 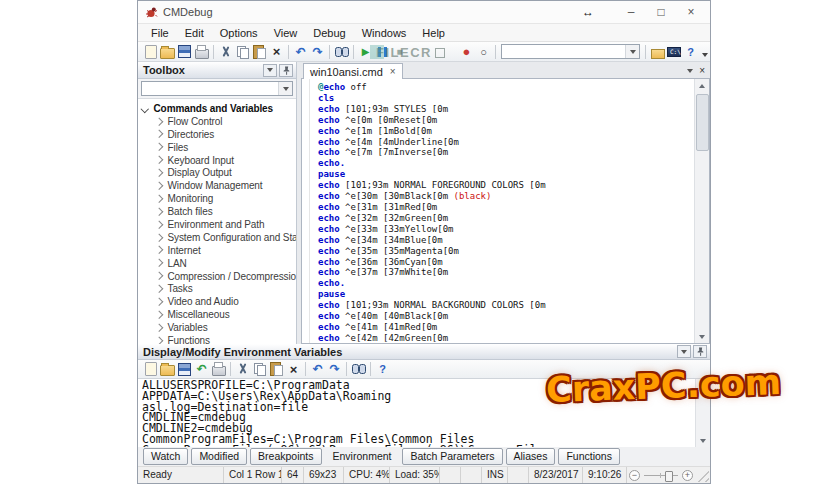 What do you see at coordinates (329, 33) in the screenshot?
I see `menu-item-debug: Debug` at bounding box center [329, 33].